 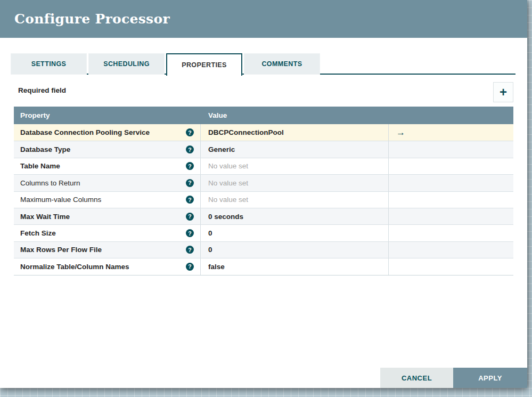 What do you see at coordinates (61, 199) in the screenshot?
I see `property-name: Maximum-value Columns` at bounding box center [61, 199].